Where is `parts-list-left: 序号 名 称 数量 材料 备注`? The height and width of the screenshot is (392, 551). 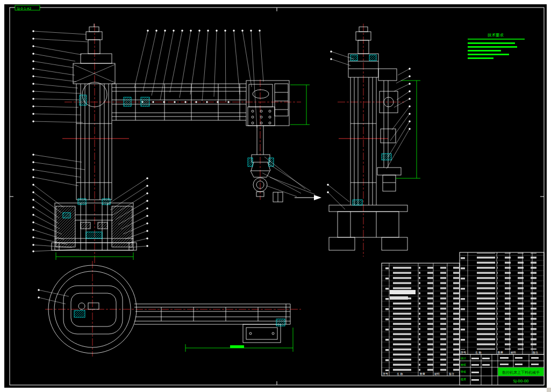
parts-list-left: 序号 名 称 数量 材料 备注 is located at coordinates (420, 320).